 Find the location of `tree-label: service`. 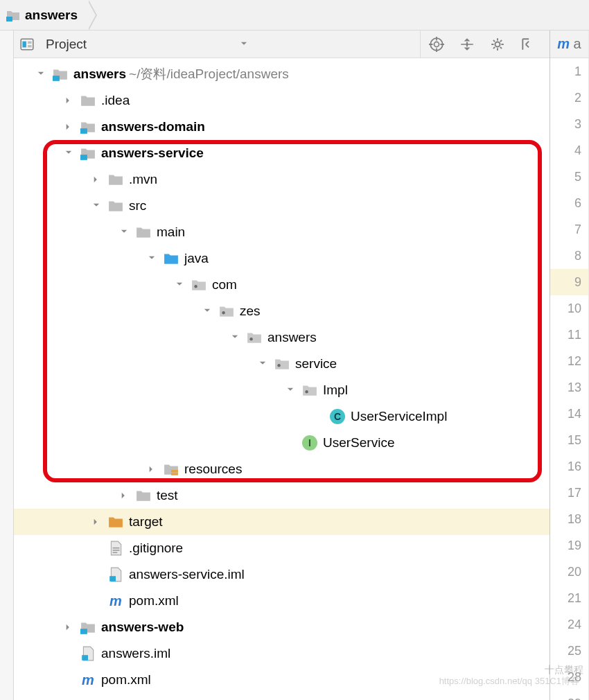

tree-label: service is located at coordinates (316, 364).